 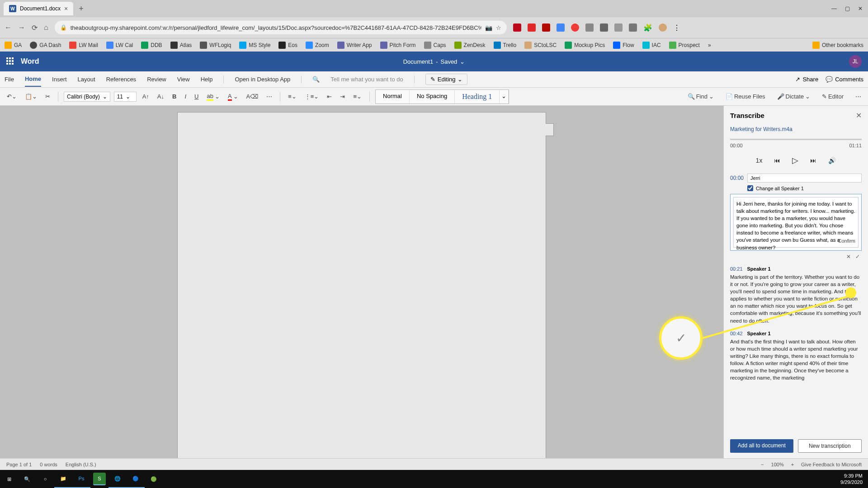 I want to click on paste-button: 📋⌄, so click(x=31, y=97).